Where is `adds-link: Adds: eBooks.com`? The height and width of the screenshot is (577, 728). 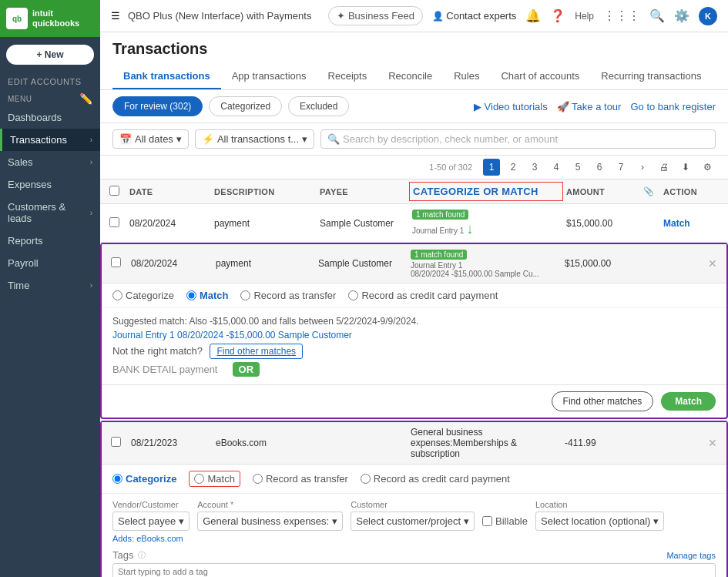 adds-link: Adds: eBooks.com is located at coordinates (414, 540).